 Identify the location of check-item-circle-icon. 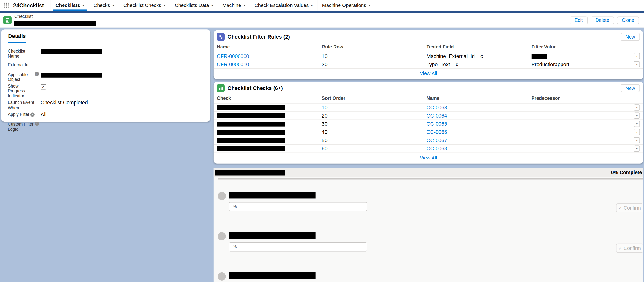
(222, 236).